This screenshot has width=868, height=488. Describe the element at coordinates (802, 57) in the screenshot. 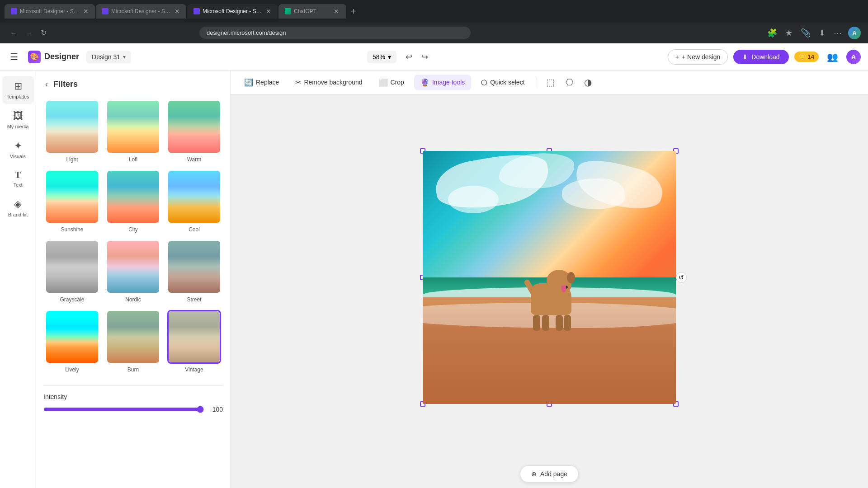

I see `coin-icon: 🪙` at that location.